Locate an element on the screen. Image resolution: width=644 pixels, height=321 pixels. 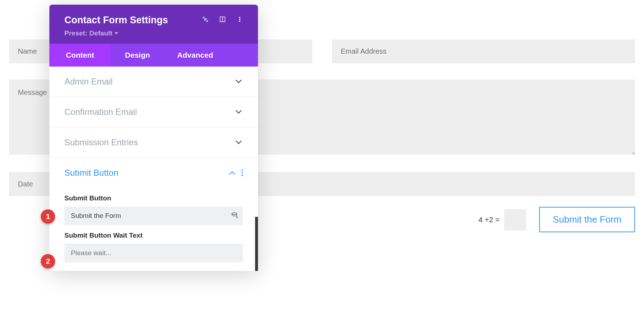
section-submit-button-body: Submit Button is located at coordinates (154, 233).